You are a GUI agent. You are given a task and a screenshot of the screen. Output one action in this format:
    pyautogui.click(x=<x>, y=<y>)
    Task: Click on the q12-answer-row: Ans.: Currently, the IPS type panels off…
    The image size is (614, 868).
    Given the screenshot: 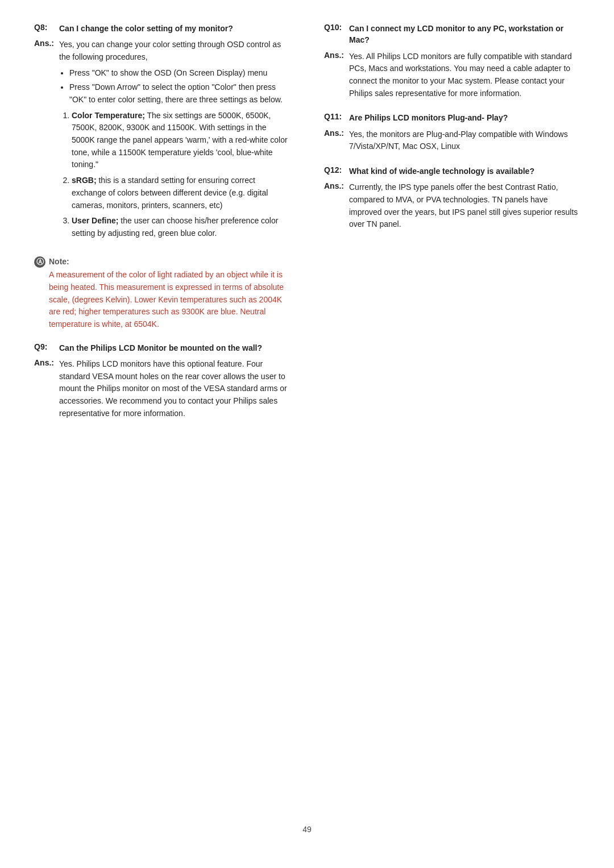 What is the action you would take?
    pyautogui.click(x=452, y=206)
    